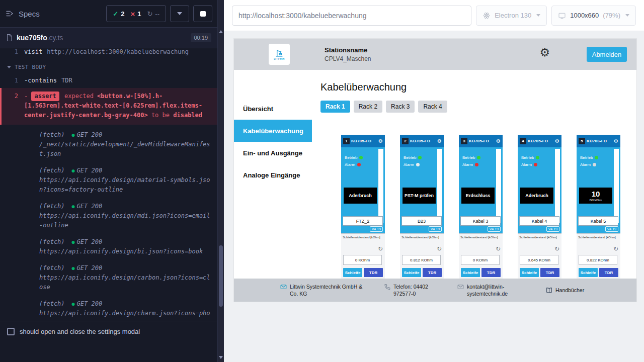  Describe the element at coordinates (220, 181) in the screenshot. I see `scrollbar` at that location.